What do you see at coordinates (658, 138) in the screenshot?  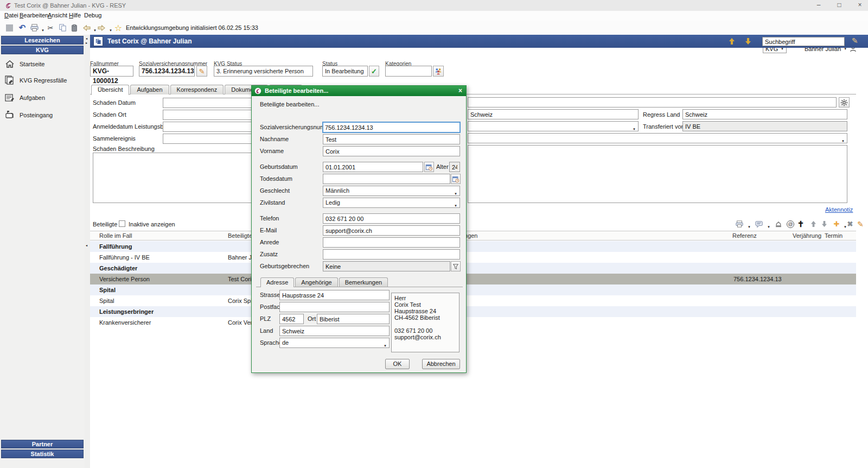 I see `right-dropdown-2: ▼` at bounding box center [658, 138].